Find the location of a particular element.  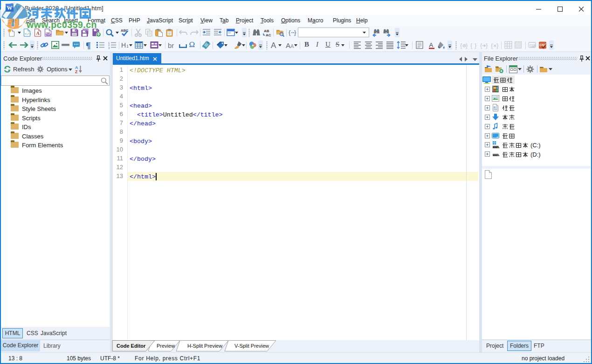

svg-text: H-Split Preview is located at coordinates (205, 346).